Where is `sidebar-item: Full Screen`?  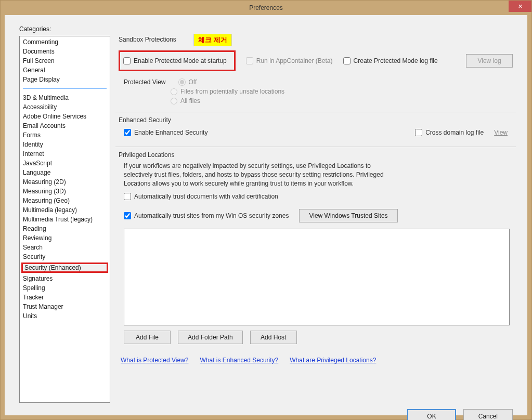
sidebar-item: Full Screen is located at coordinates (64, 61).